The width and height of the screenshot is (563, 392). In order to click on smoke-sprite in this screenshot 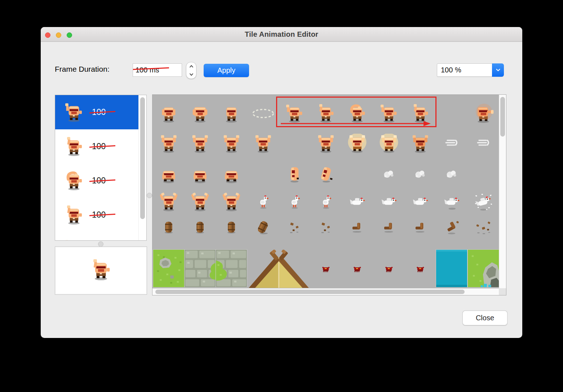, I will do `click(420, 174)`.